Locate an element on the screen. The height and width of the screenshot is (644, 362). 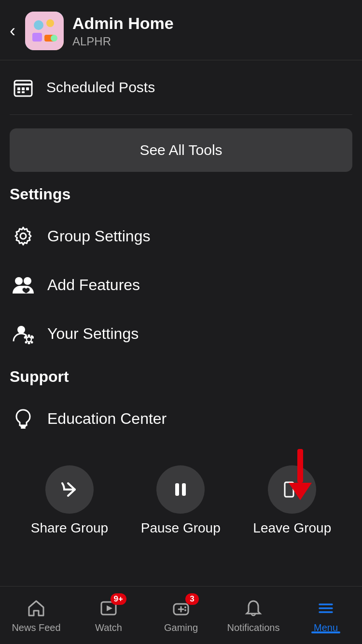
bottom-nav: News Feed 9+ Watch 3 Gaming is located at coordinates (181, 615).